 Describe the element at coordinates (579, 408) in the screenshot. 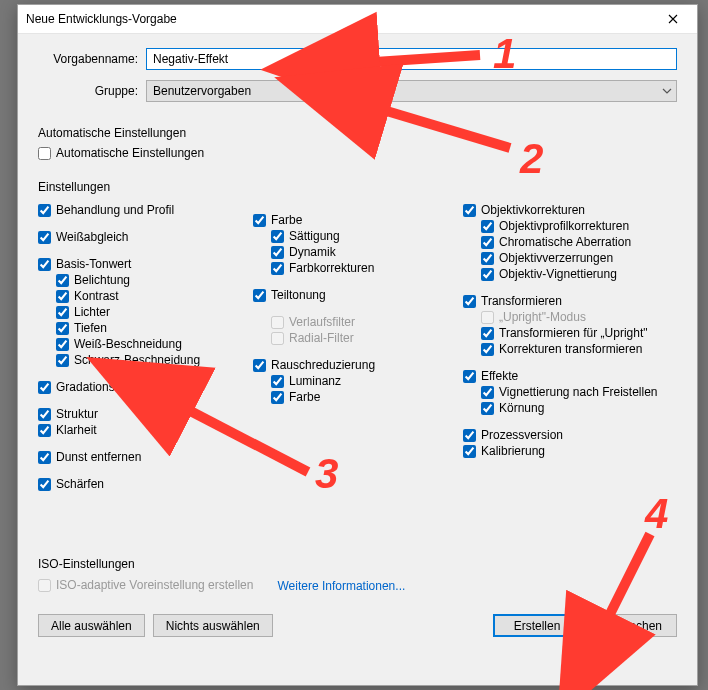

I see `cb-grain: Körnung` at that location.